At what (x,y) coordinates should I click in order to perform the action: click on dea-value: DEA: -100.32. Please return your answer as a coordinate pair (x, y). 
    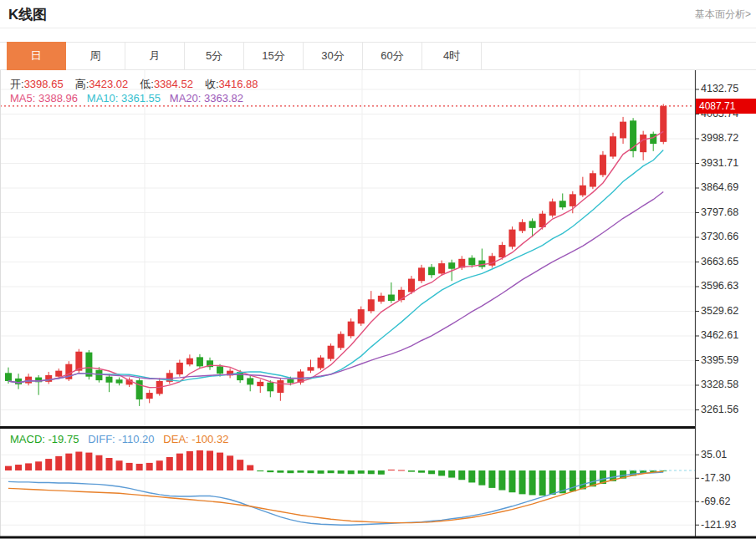
    Looking at the image, I should click on (196, 440).